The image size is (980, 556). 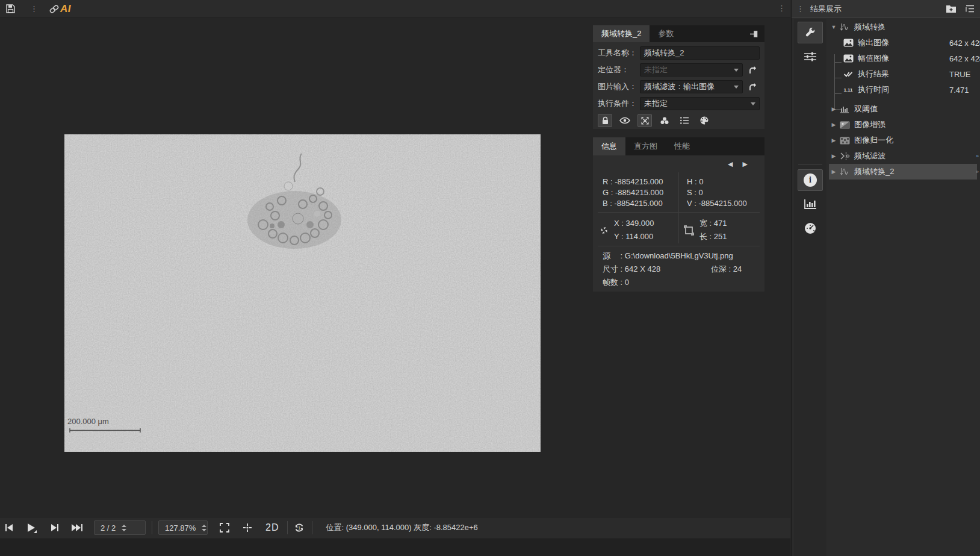 What do you see at coordinates (713, 237) in the screenshot?
I see `roi-height-value: 长 : 251` at bounding box center [713, 237].